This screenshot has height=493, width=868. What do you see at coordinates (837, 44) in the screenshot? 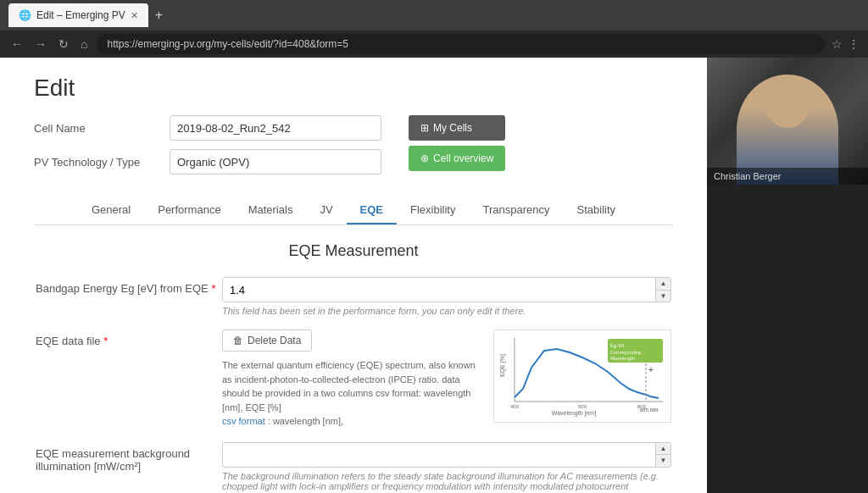
I see `bookmark-icon: ☆` at bounding box center [837, 44].